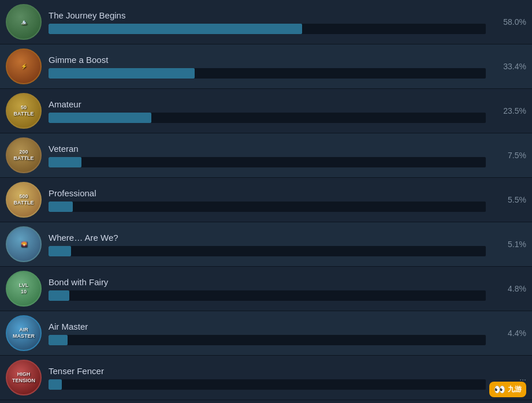 This screenshot has height=403, width=532. What do you see at coordinates (24, 333) in the screenshot?
I see `achievement-icon-text: AIR MASTER` at bounding box center [24, 333].